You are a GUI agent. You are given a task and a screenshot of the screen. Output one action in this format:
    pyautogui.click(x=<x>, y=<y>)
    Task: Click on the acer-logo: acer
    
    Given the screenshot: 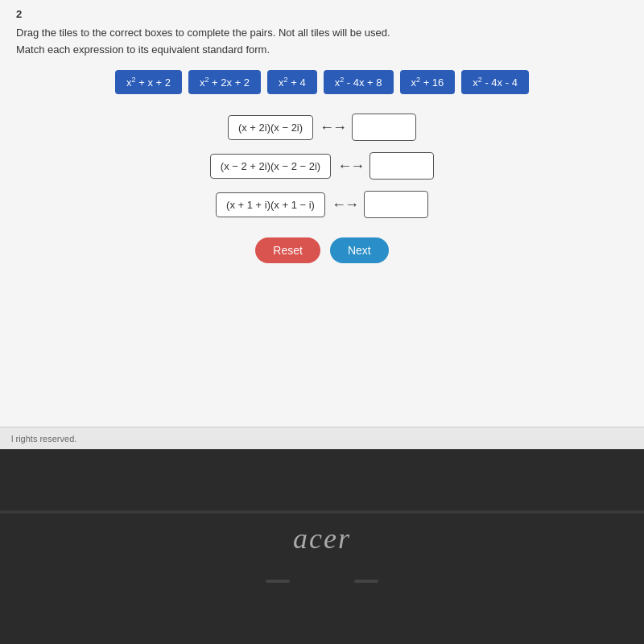 What is the action you would take?
    pyautogui.click(x=322, y=539)
    